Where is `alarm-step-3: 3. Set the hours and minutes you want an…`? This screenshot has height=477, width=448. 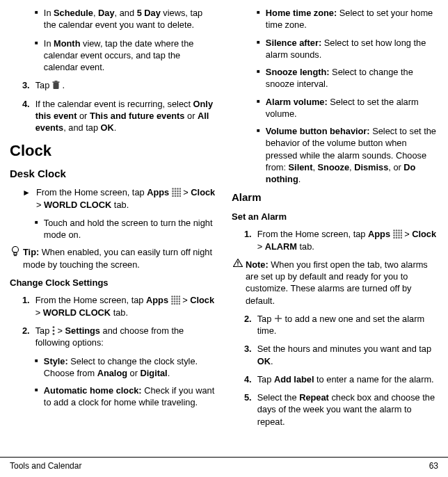
alarm-step-3: 3. Set the hours and minutes you want an… is located at coordinates (341, 355).